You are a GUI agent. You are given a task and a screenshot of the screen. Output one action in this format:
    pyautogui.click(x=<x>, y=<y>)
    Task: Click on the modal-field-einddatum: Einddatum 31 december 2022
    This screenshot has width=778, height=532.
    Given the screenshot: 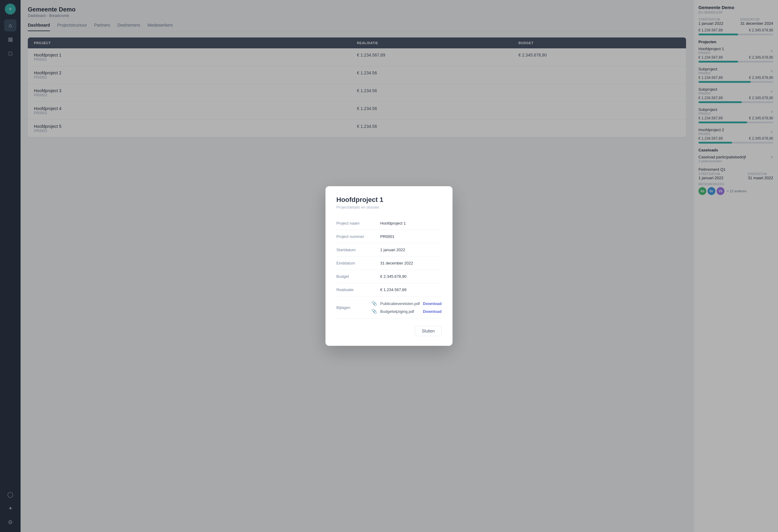 What is the action you would take?
    pyautogui.click(x=389, y=263)
    